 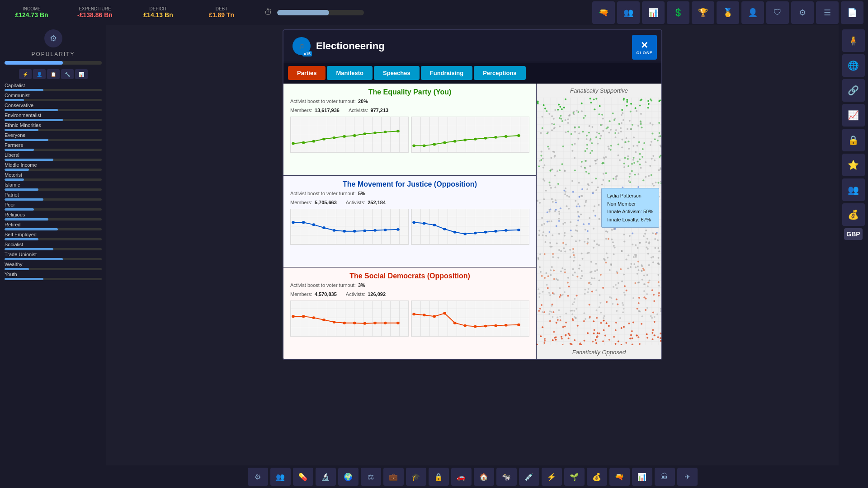 What do you see at coordinates (703, 13) in the screenshot?
I see `trophy-icon: 🏆` at bounding box center [703, 13].